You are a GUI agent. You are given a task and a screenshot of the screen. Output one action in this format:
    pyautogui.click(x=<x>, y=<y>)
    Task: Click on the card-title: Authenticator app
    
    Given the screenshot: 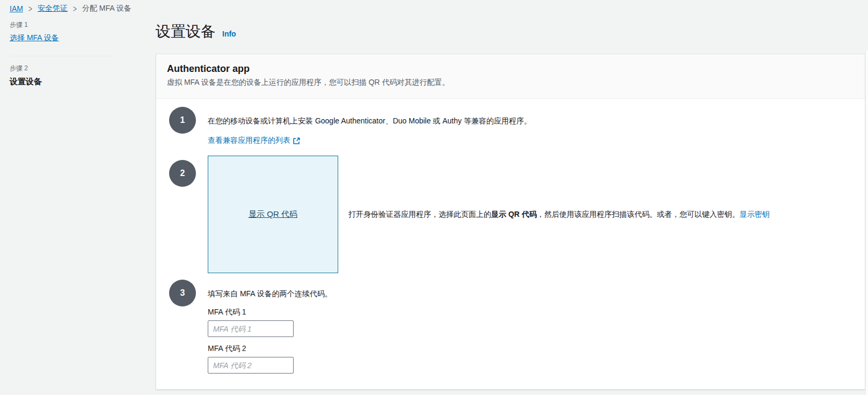 What is the action you would take?
    pyautogui.click(x=510, y=69)
    